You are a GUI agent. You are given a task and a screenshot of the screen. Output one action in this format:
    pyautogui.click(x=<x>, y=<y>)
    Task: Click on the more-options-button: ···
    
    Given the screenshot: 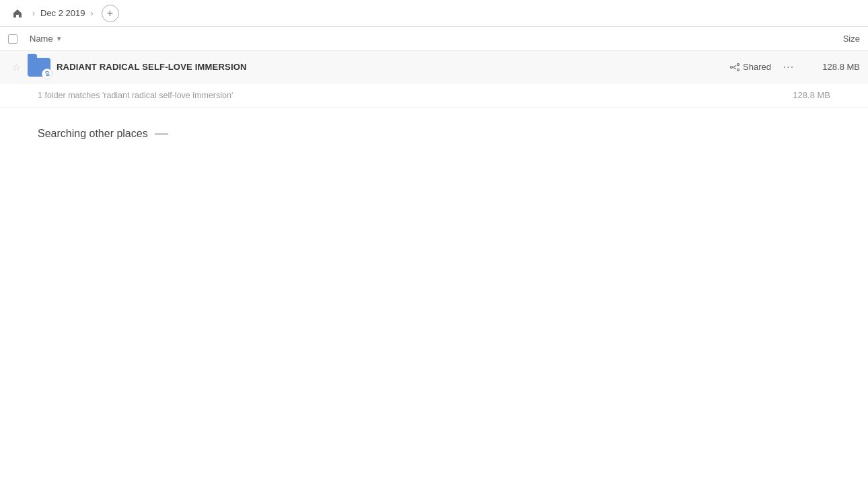 What is the action you would take?
    pyautogui.click(x=789, y=67)
    